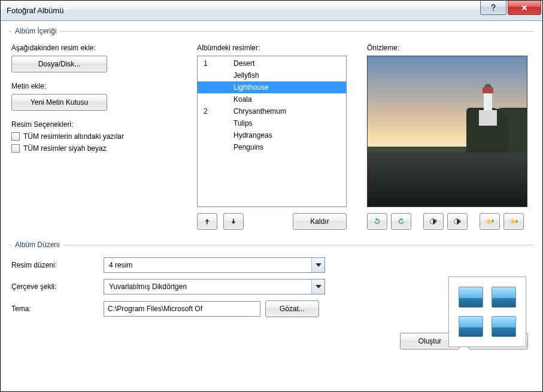  What do you see at coordinates (290, 111) in the screenshot?
I see `list-item-name: Chrysanthemum` at bounding box center [290, 111].